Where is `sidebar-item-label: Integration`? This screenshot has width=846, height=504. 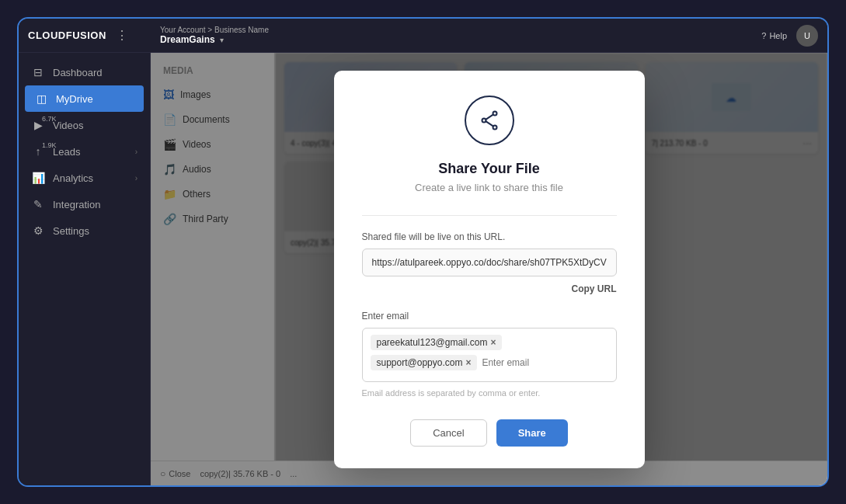
sidebar-item-label: Integration is located at coordinates (76, 205).